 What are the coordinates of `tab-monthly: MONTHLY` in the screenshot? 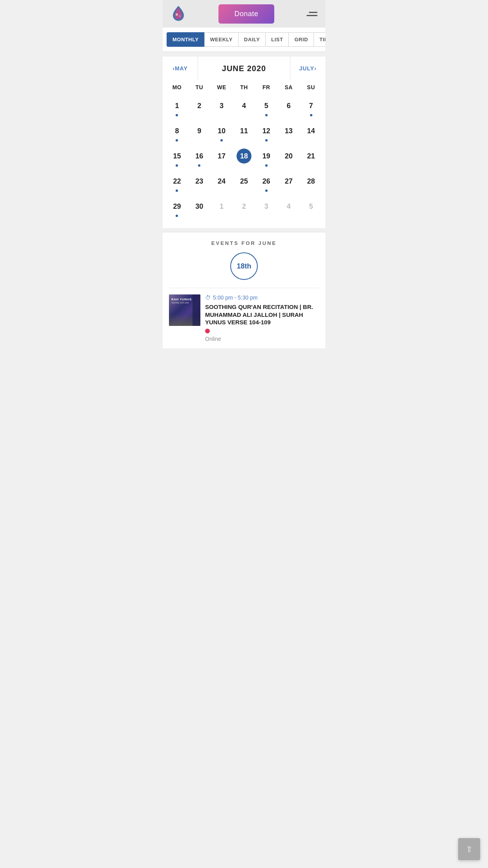 It's located at (185, 39).